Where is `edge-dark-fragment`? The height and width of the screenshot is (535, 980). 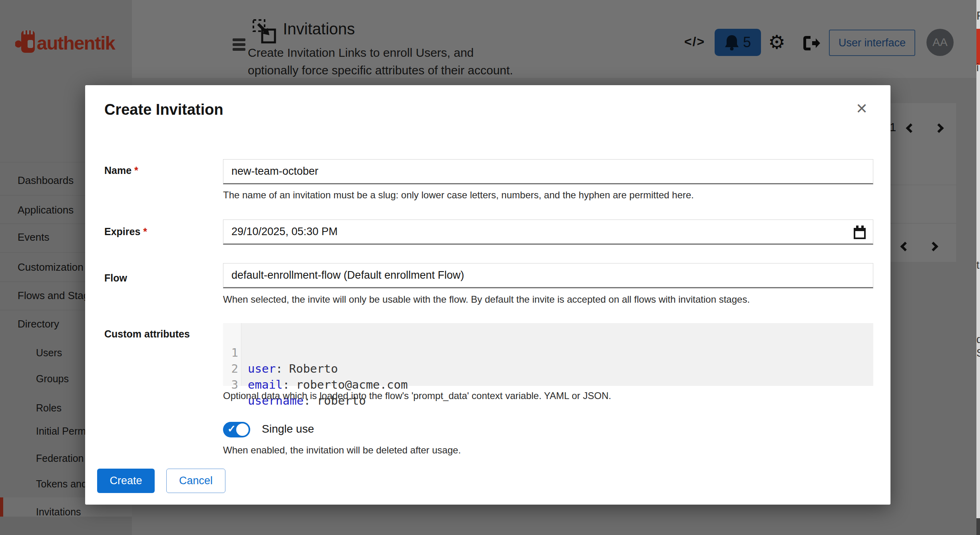
edge-dark-fragment is located at coordinates (978, 527).